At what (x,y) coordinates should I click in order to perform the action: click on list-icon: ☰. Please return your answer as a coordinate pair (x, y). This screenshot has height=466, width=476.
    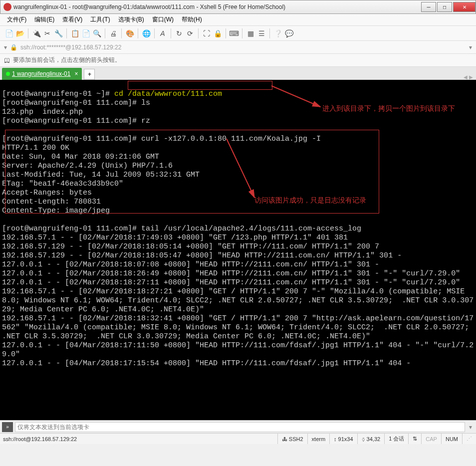
    Looking at the image, I should click on (261, 33).